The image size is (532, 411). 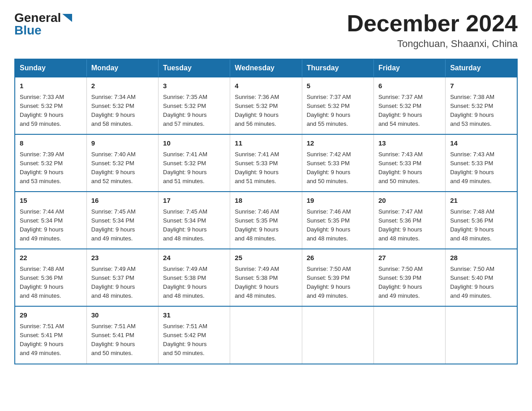 What do you see at coordinates (481, 68) in the screenshot?
I see `column-header-saturday: Saturday` at bounding box center [481, 68].